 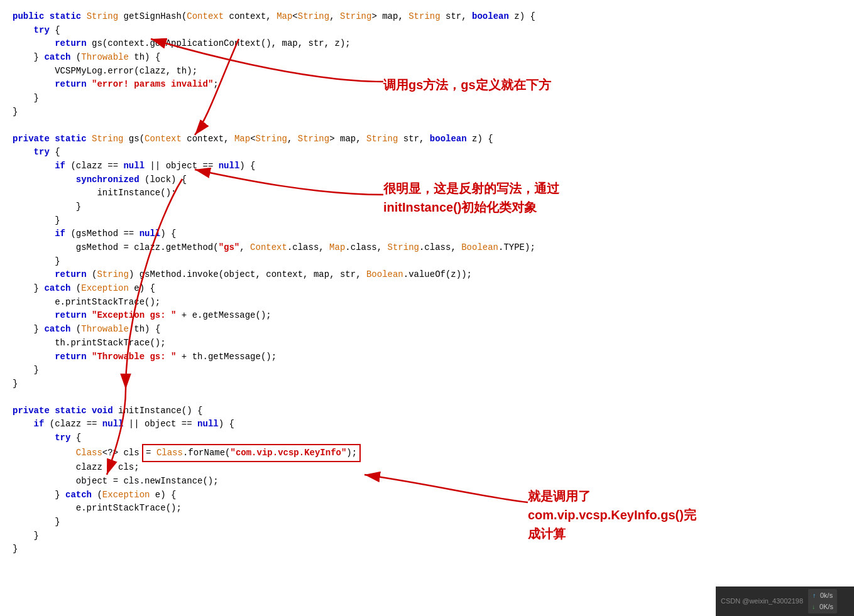 What do you see at coordinates (427, 31) in the screenshot?
I see `code-line-2: try {` at bounding box center [427, 31].